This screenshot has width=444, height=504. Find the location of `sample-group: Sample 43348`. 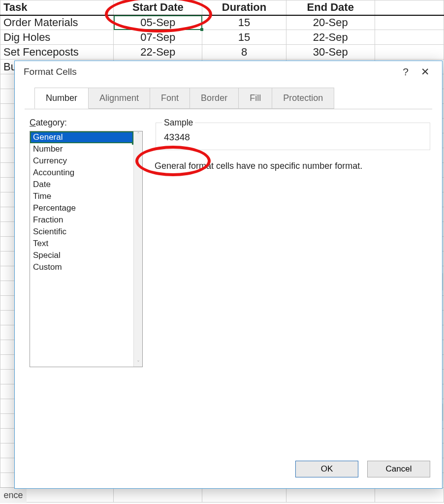

sample-group: Sample 43348 is located at coordinates (293, 134).